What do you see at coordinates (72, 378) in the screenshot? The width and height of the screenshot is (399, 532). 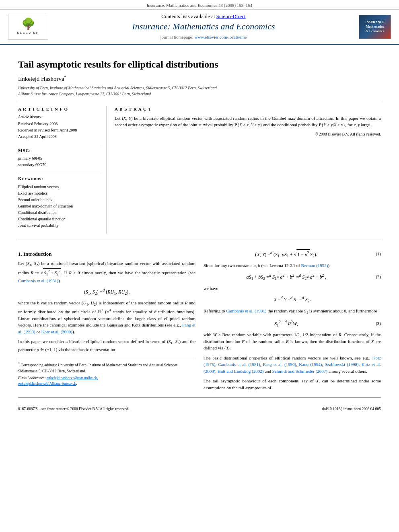 I see `email-1-link: enkelejd.hashorva@stat.unibe.ch` at bounding box center [72, 378].